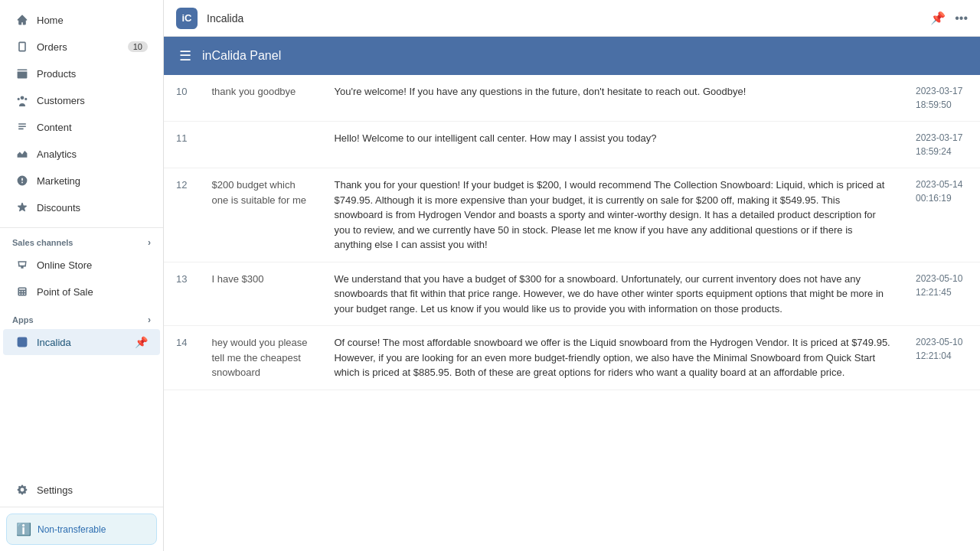 The width and height of the screenshot is (980, 551). I want to click on sidebar-item-label: Content, so click(54, 127).